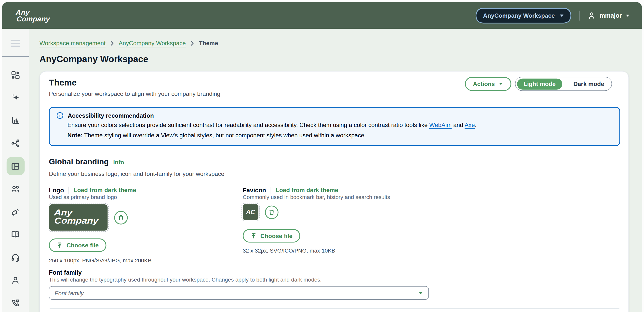 The height and width of the screenshot is (312, 644). Describe the element at coordinates (84, 212) in the screenshot. I see `logo-preview-line1: Any` at that location.